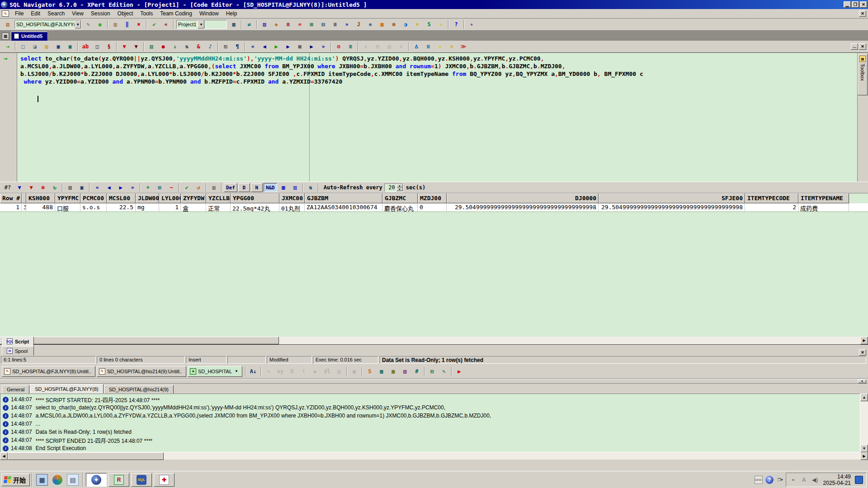 Image resolution: width=868 pixels, height=488 pixels. What do you see at coordinates (11, 198) in the screenshot?
I see `column-header-row: Row #` at bounding box center [11, 198].